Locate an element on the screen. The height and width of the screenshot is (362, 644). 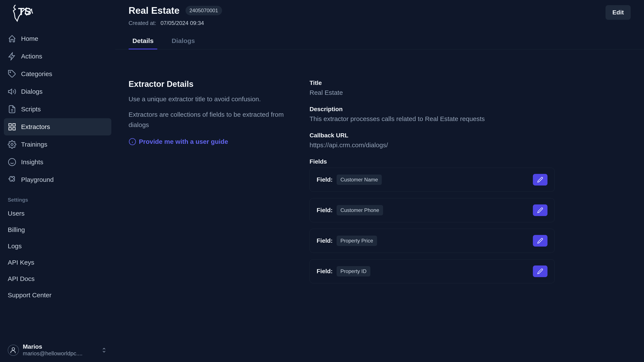
sidebar-item-label: Home is located at coordinates (30, 38).